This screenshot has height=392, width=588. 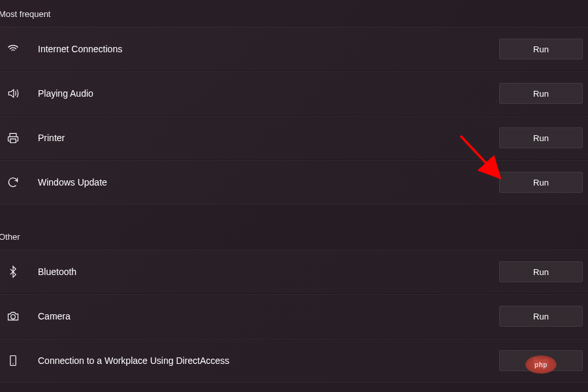 I want to click on workplace-icon, so click(x=20, y=361).